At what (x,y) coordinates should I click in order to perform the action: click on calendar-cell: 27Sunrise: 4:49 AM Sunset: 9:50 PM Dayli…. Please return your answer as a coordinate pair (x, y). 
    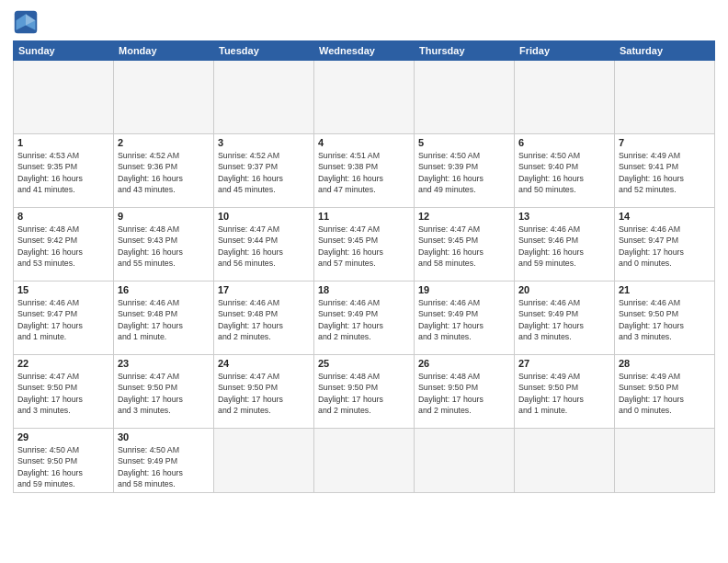
    Looking at the image, I should click on (564, 392).